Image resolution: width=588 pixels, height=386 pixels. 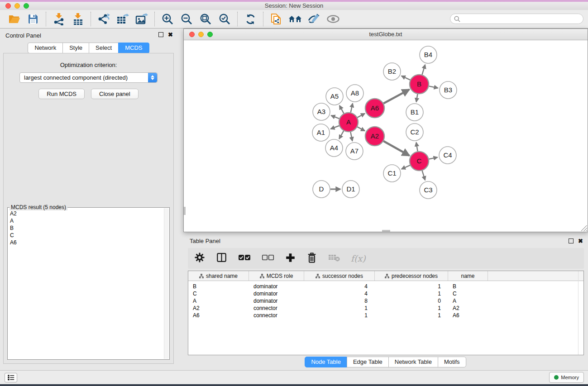 What do you see at coordinates (448, 155) in the screenshot?
I see `node-C4: C4` at bounding box center [448, 155].